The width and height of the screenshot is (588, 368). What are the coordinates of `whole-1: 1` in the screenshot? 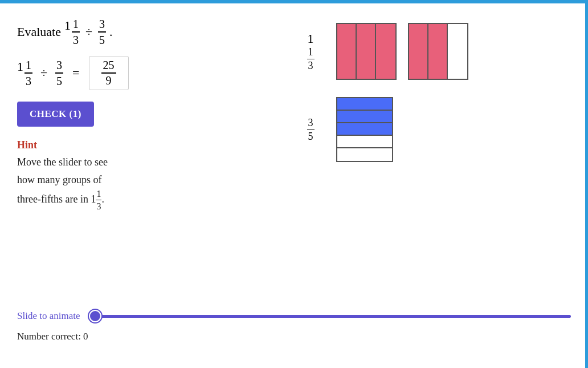 It's located at (67, 25).